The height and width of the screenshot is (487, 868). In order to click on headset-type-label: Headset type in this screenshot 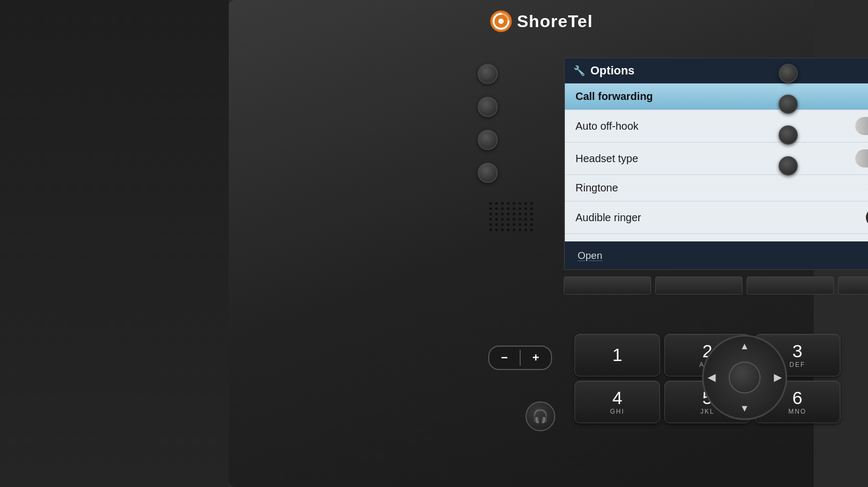, I will do `click(607, 158)`.